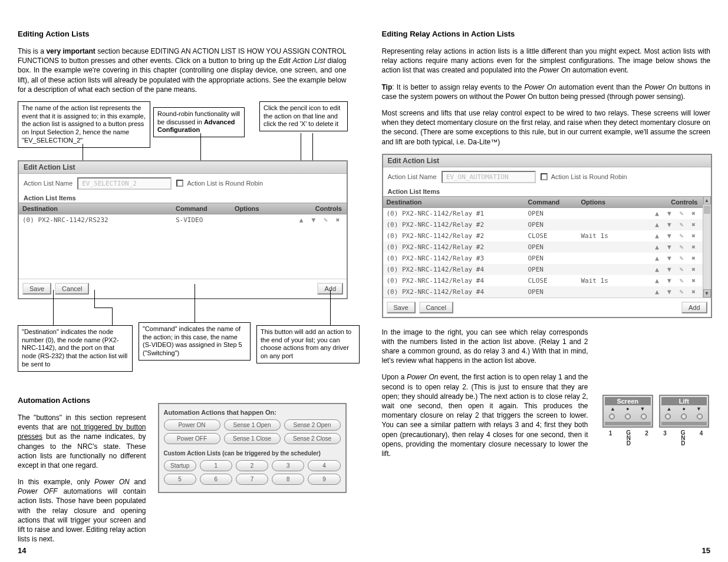 The width and height of the screenshot is (728, 562). I want to click on sense1-close-button: Sense 1 Close, so click(252, 438).